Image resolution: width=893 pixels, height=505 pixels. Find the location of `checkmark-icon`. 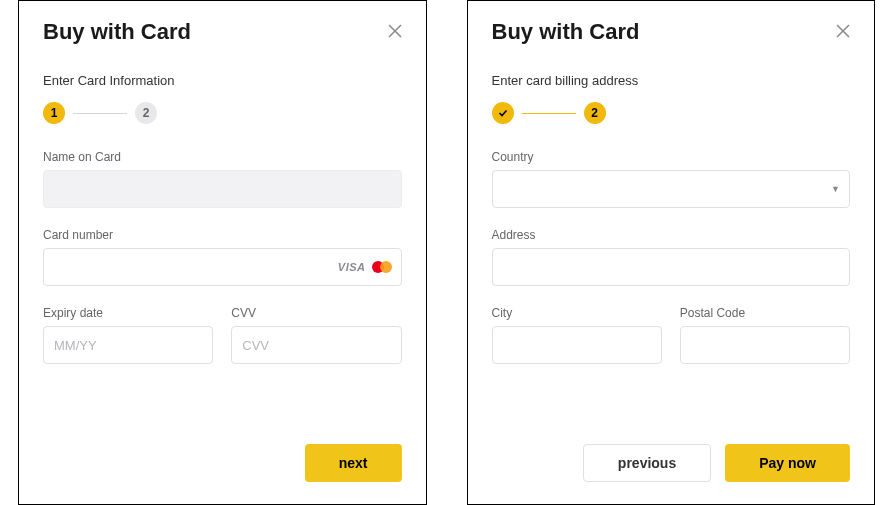

checkmark-icon is located at coordinates (503, 113).